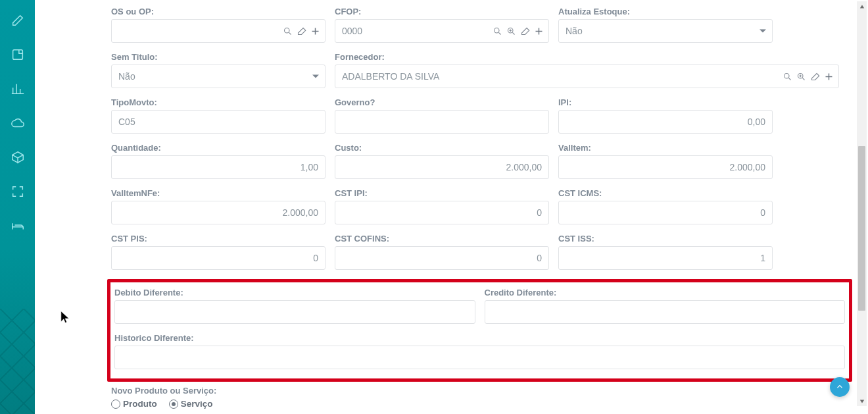  I want to click on scrollbar-down-icon, so click(861, 401).